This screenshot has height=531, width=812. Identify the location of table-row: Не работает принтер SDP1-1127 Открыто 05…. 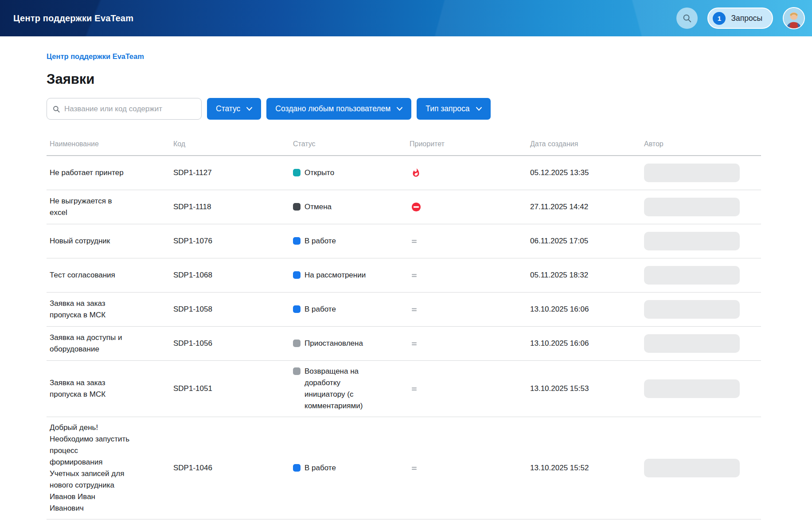
(404, 173).